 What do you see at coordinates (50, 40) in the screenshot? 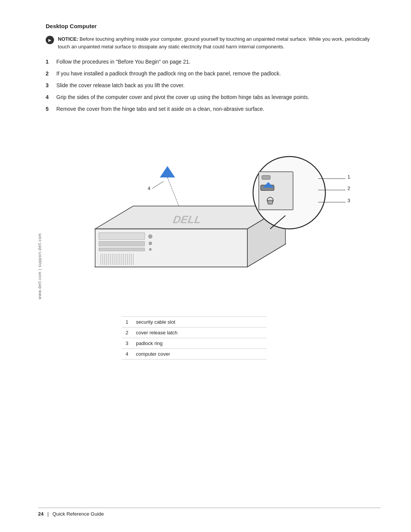
I see `notice-icon: ►` at bounding box center [50, 40].